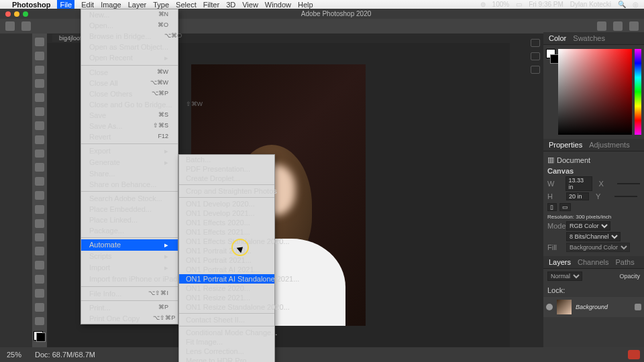 The height and width of the screenshot is (362, 644). What do you see at coordinates (40, 83) in the screenshot?
I see `wand-tool` at bounding box center [40, 83].